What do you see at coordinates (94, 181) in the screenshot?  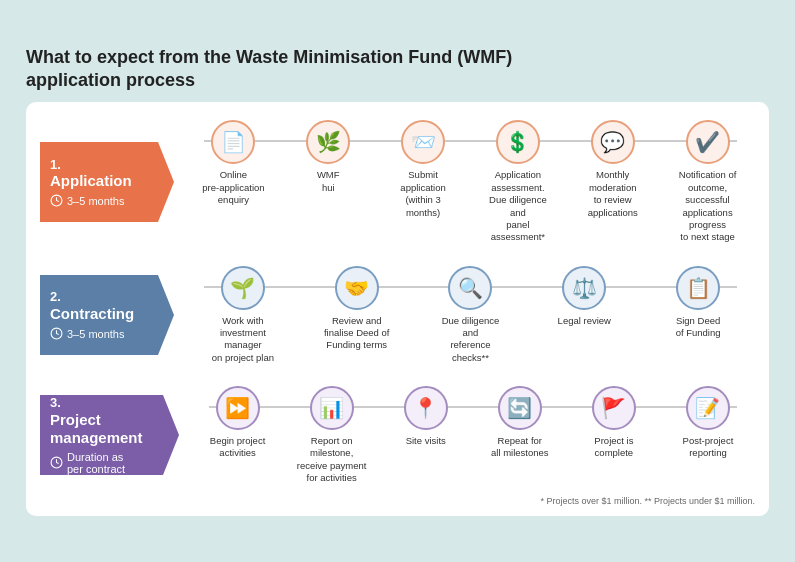 I see `section-name-application: Application` at bounding box center [94, 181].